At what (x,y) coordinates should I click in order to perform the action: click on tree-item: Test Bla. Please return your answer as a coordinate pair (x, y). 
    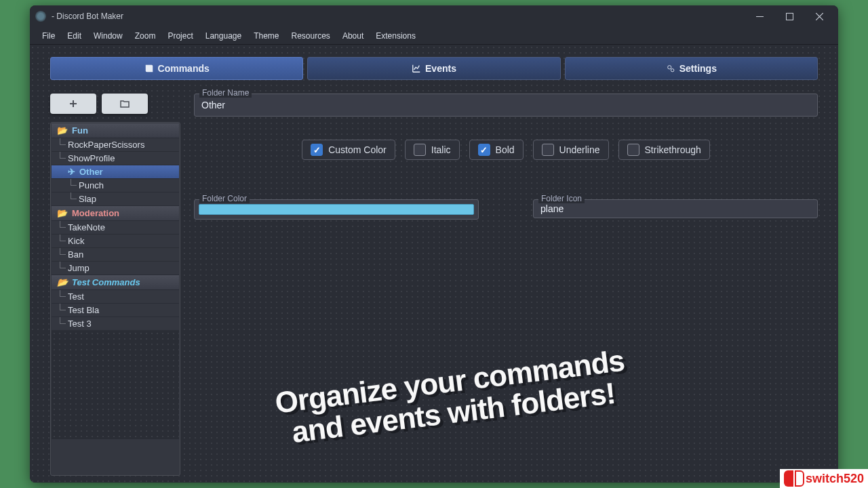
    Looking at the image, I should click on (115, 310).